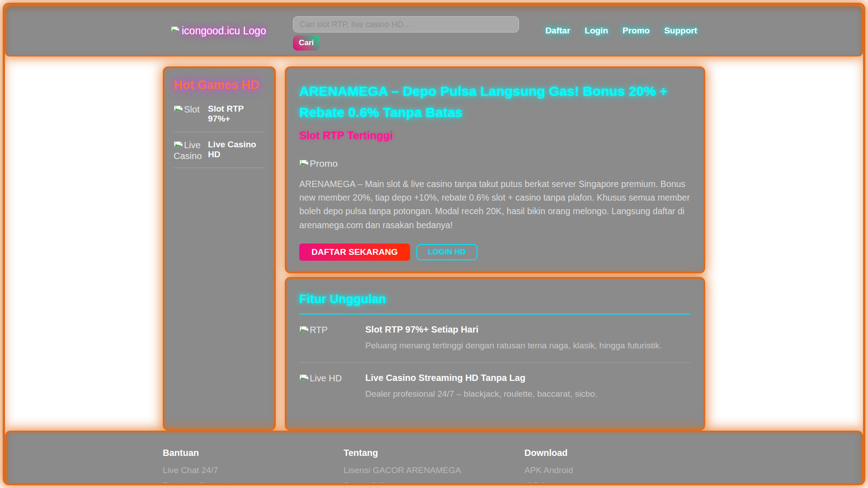 The image size is (868, 488). What do you see at coordinates (354, 252) in the screenshot?
I see `daftar-sekarang-button: DAFTAR SEKARANG` at bounding box center [354, 252].